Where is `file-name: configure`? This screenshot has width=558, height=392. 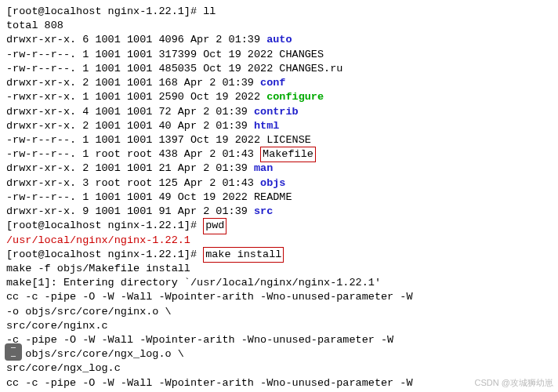
file-name: configure is located at coordinates (295, 97).